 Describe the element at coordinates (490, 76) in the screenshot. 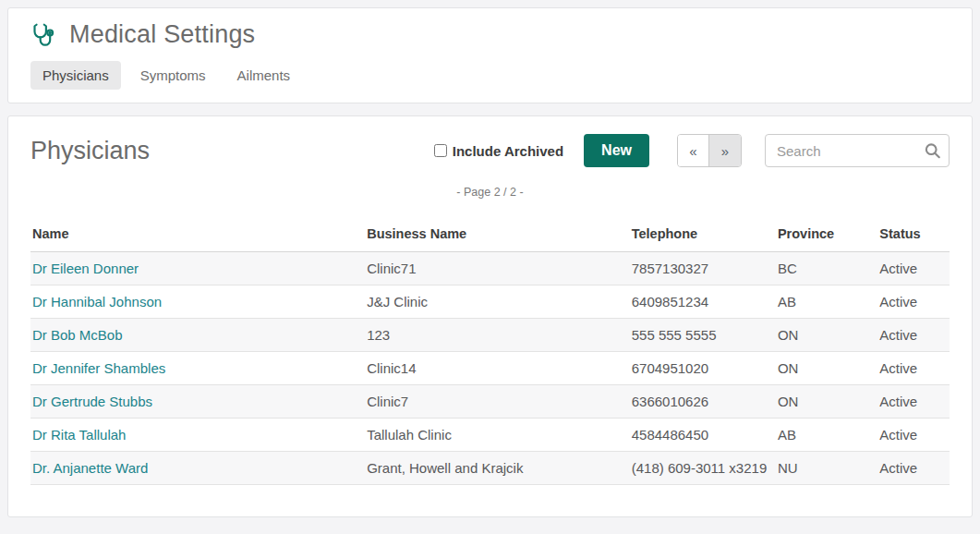

I see `tab-bar: PhysiciansSymptomsAilments` at that location.